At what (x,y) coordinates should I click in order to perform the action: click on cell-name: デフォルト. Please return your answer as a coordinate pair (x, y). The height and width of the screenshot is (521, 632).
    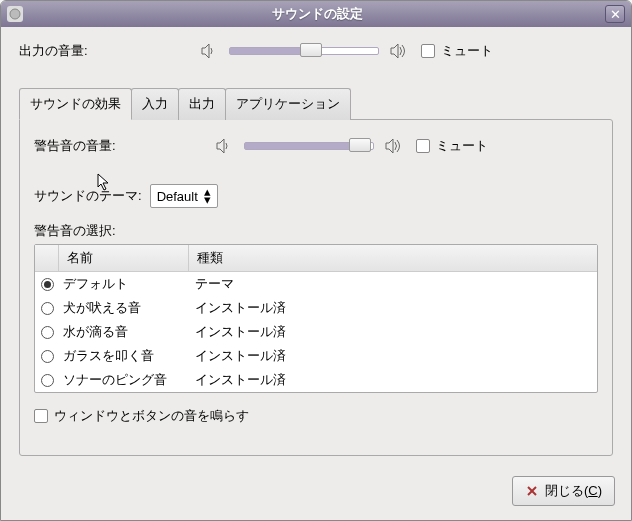
    Looking at the image, I should click on (127, 284).